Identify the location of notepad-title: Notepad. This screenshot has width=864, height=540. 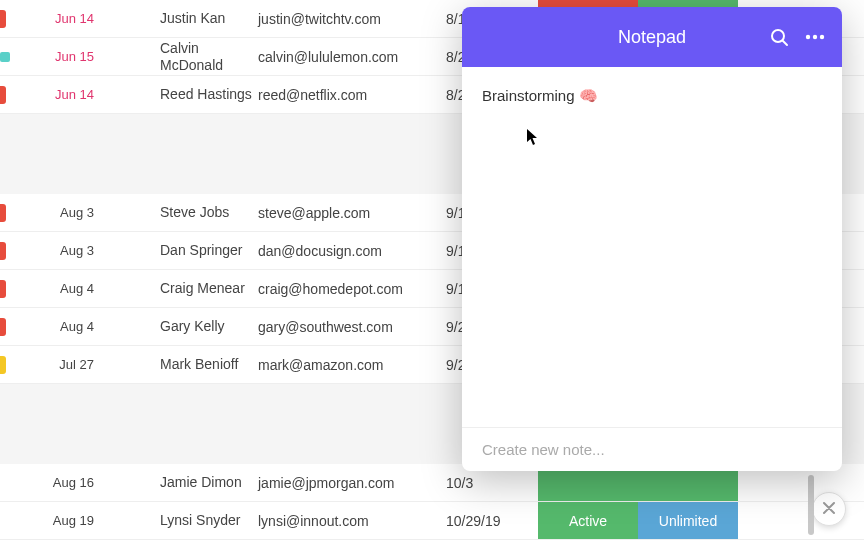
(652, 38).